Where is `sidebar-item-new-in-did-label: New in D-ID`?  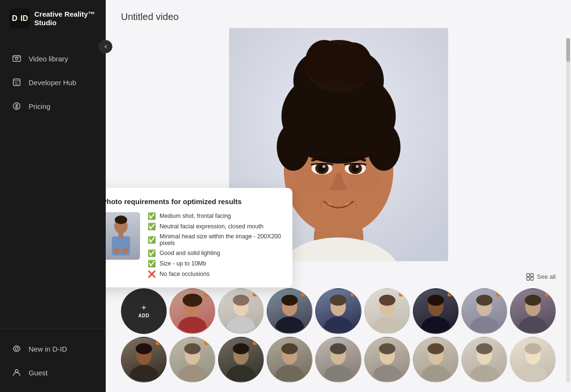
sidebar-item-new-in-did-label: New in D-ID is located at coordinates (48, 349).